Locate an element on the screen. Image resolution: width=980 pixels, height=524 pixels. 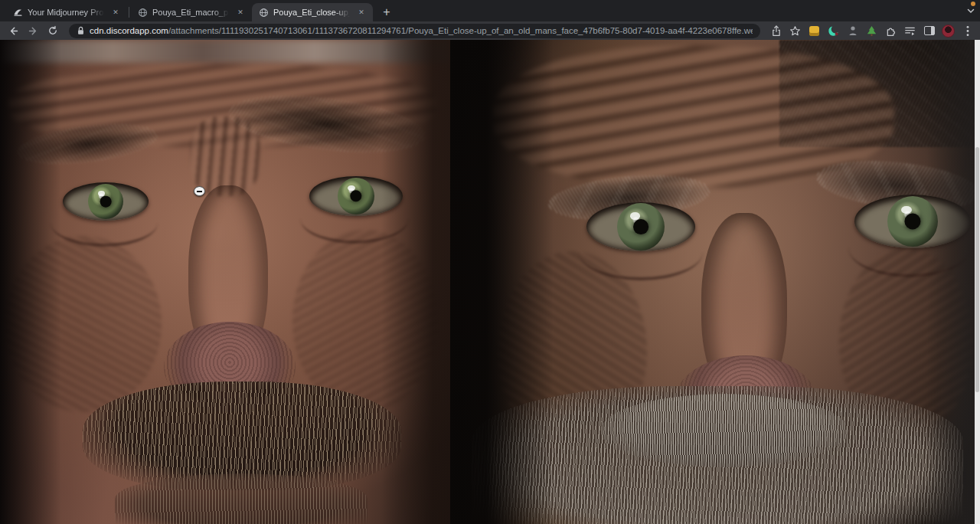
right-portrait-mustache is located at coordinates (724, 431).